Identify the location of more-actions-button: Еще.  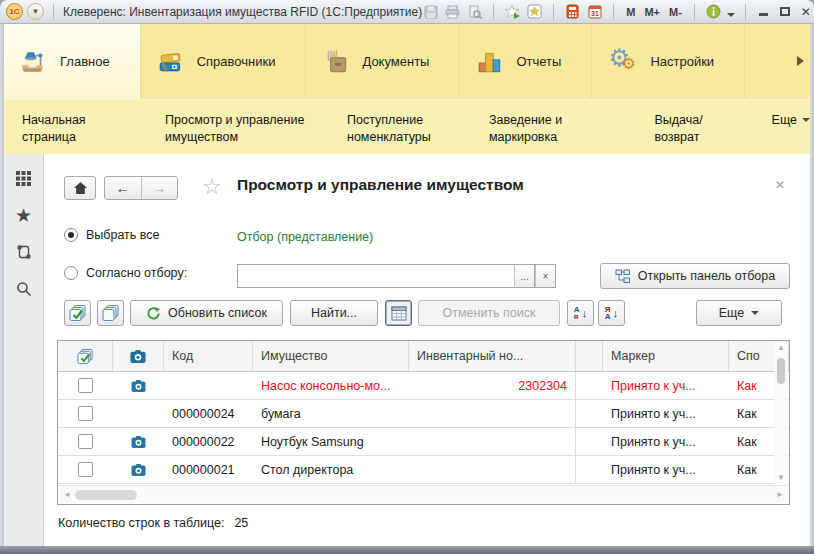
(739, 313).